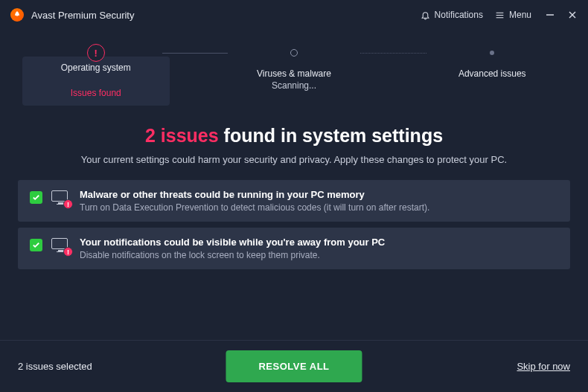 Image resolution: width=588 pixels, height=392 pixels. What do you see at coordinates (83, 15) in the screenshot?
I see `app-title: Avast Premium Security` at bounding box center [83, 15].